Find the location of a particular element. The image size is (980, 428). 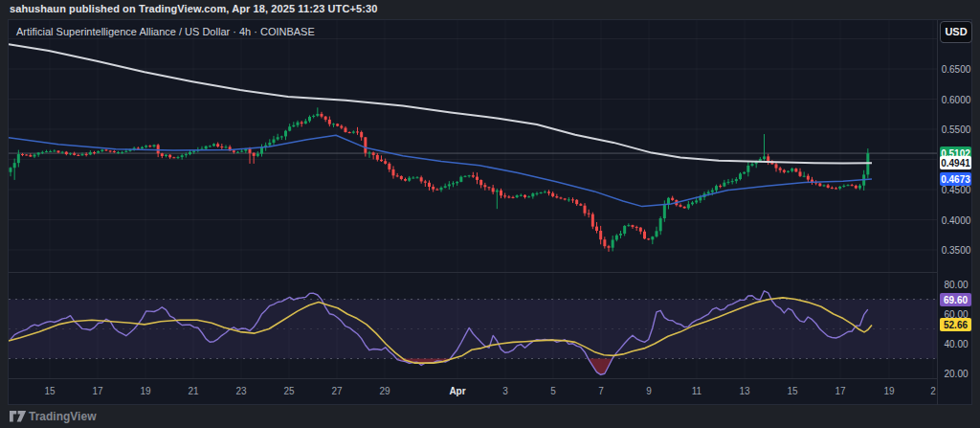

time-axis: 1517192123252729Apr357911131517192 is located at coordinates (473, 393).